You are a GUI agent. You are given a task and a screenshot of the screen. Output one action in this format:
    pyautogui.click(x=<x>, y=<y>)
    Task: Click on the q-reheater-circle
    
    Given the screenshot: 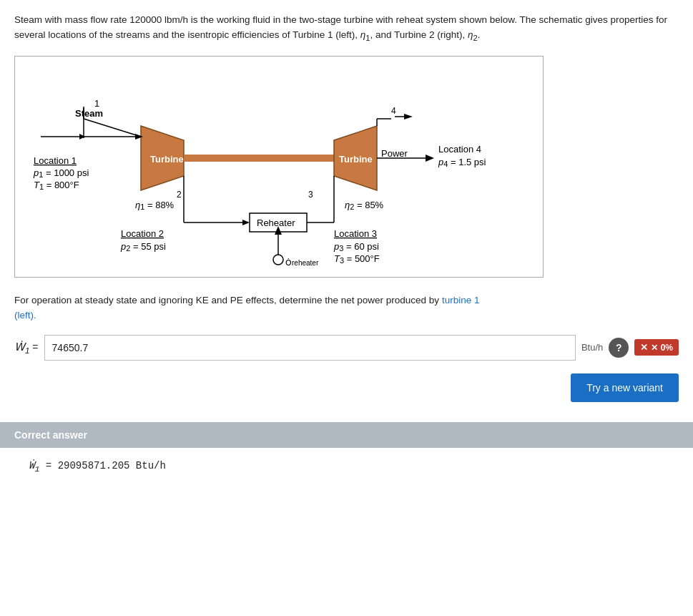 What is the action you would take?
    pyautogui.click(x=278, y=260)
    